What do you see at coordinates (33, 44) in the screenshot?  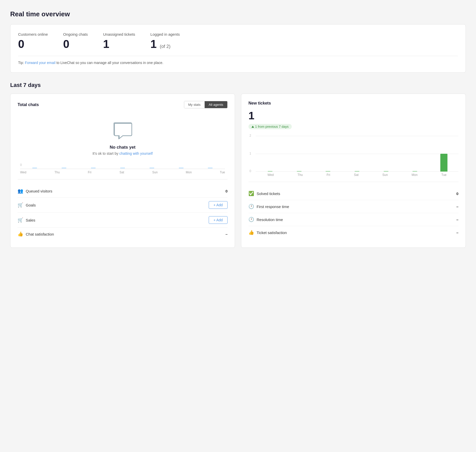 I see `customers-online-value: 0` at bounding box center [33, 44].